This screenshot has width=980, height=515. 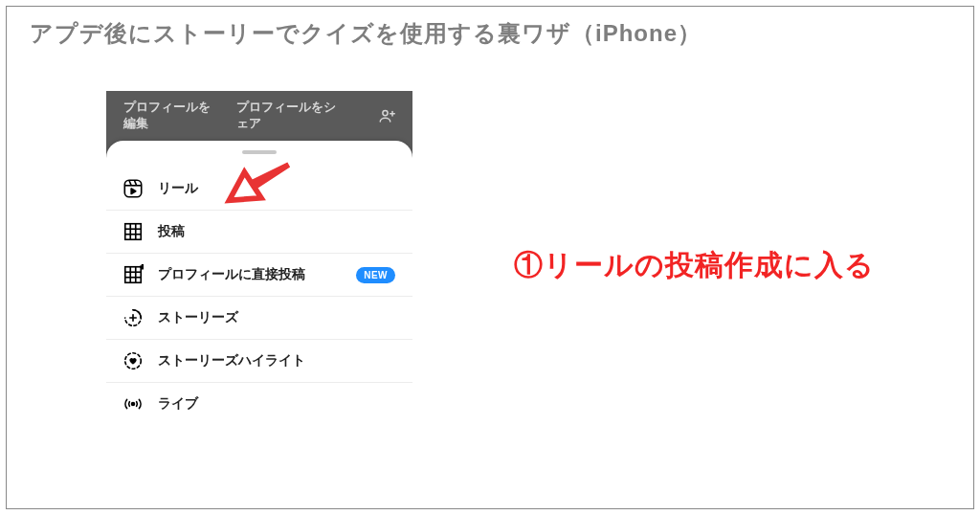 What do you see at coordinates (133, 275) in the screenshot?
I see `grid-plus-icon` at bounding box center [133, 275].